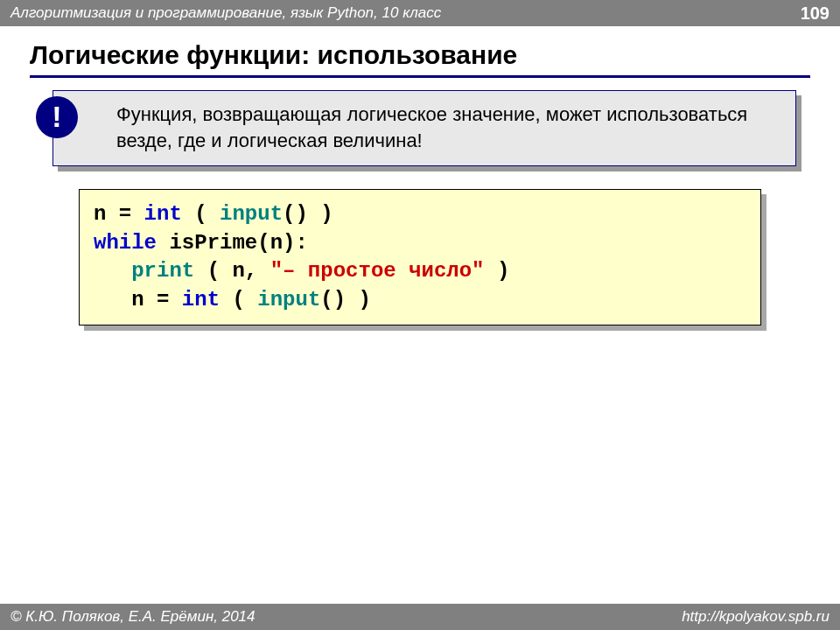 The height and width of the screenshot is (630, 840). I want to click on callout-body: ! Функция, возвращающая логическое значе…, so click(424, 128).